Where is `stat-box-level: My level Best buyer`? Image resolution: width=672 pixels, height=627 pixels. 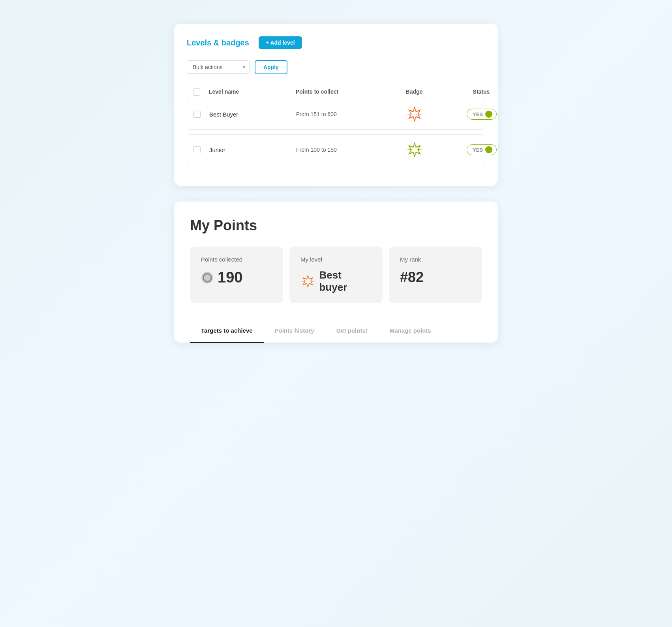 stat-box-level: My level Best buyer is located at coordinates (336, 275).